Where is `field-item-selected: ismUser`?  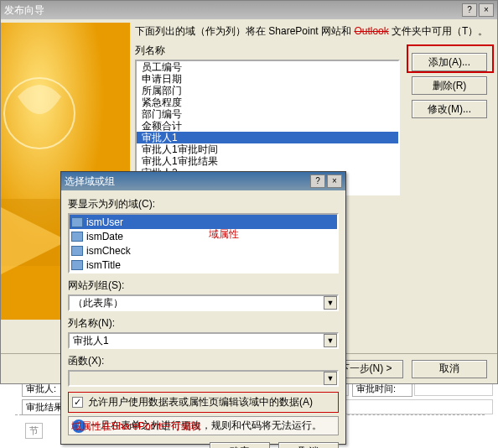
field-item-selected: ismUser is located at coordinates (203, 221).